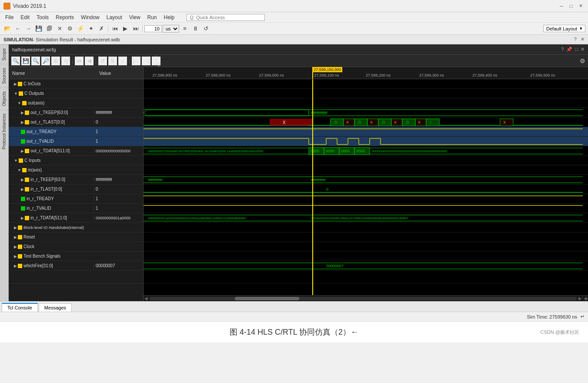 This screenshot has height=383, width=588. I want to click on signal-row: out_r_TVALID 1, so click(76, 141).